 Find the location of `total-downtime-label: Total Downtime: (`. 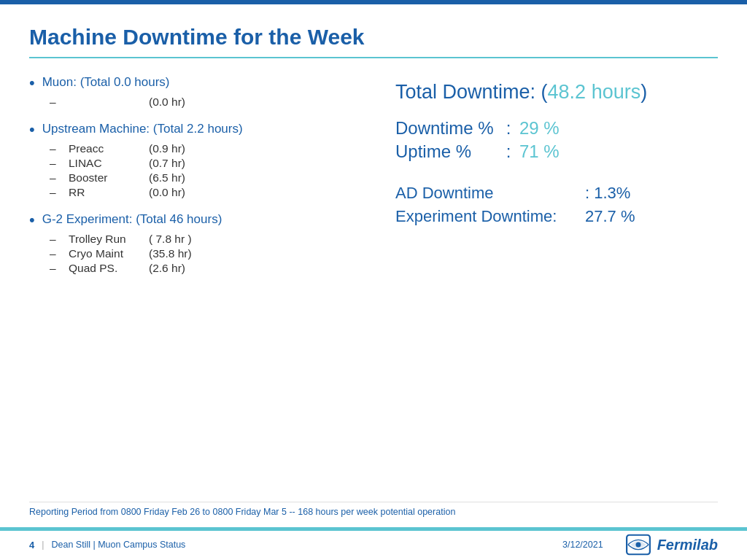

total-downtime-label: Total Downtime: ( is located at coordinates (471, 92).